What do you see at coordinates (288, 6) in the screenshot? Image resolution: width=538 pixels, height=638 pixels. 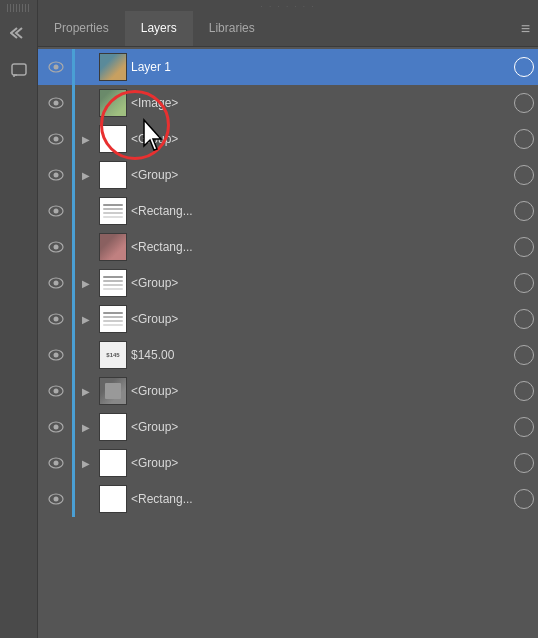 I see `panel-drag-handle: · · · · · · ·` at bounding box center [288, 6].